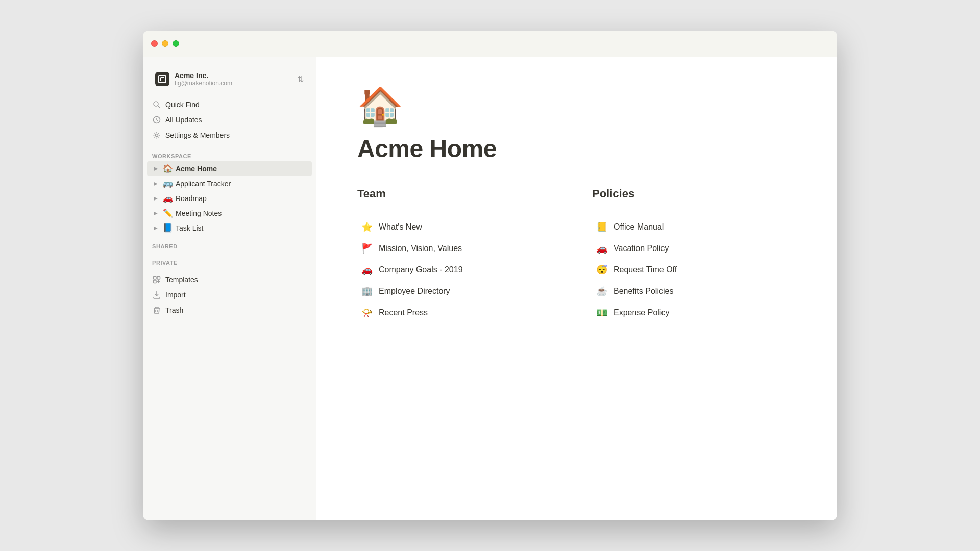  What do you see at coordinates (183, 105) in the screenshot?
I see `quick-find-label: Quick Find` at bounding box center [183, 105].